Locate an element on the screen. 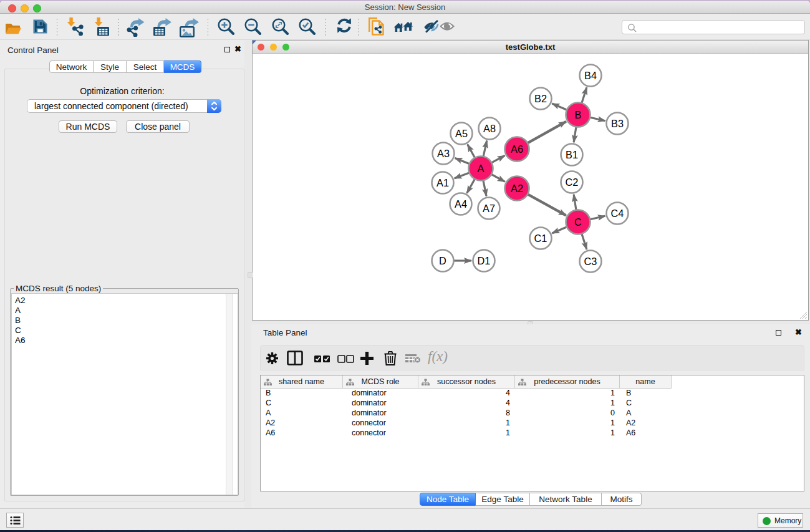 The image size is (810, 532). svg-text: C2 is located at coordinates (572, 182).